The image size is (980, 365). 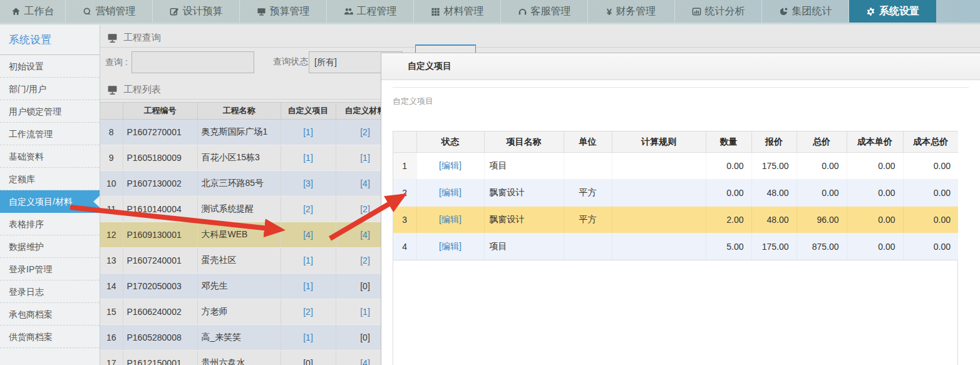 What do you see at coordinates (50, 179) in the screenshot?
I see `sidebar-item-quota-library: 定额库` at bounding box center [50, 179].